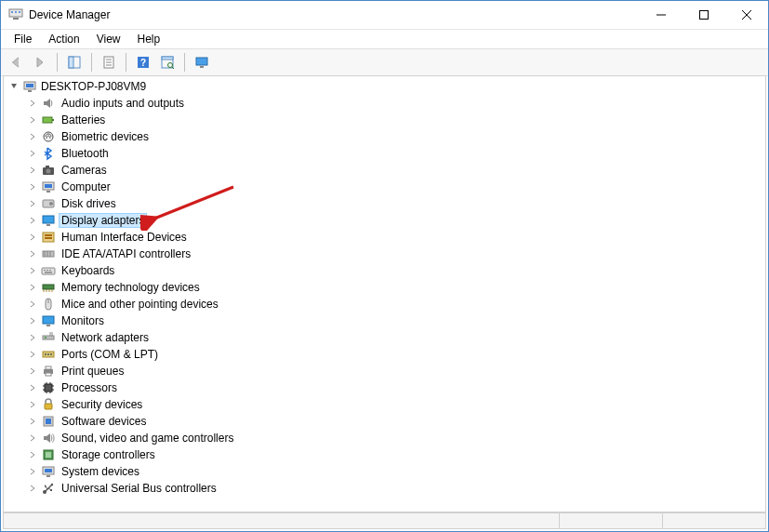  What do you see at coordinates (167, 62) in the screenshot?
I see `scan-hardware-button` at bounding box center [167, 62].